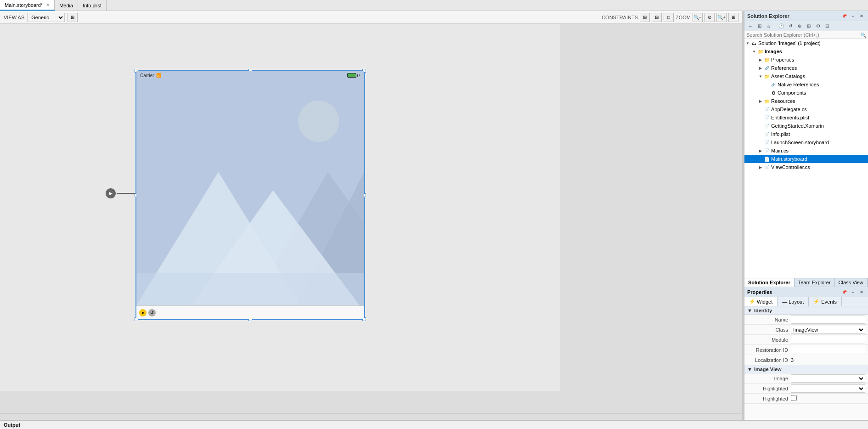 Image resolution: width=868 pixels, height=429 pixels. Describe the element at coordinates (66, 6) in the screenshot. I see `tab-media: Media` at that location.